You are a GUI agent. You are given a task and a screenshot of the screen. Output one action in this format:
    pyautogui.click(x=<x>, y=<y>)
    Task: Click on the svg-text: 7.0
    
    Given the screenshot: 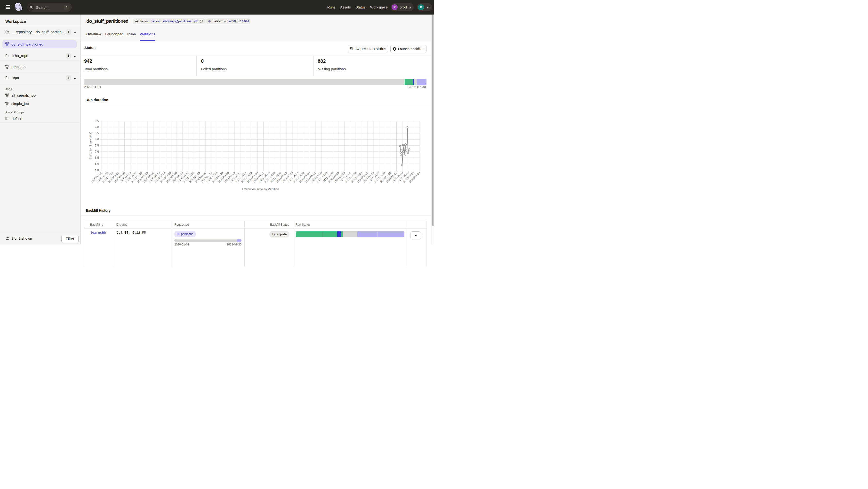 What is the action you would take?
    pyautogui.click(x=97, y=152)
    